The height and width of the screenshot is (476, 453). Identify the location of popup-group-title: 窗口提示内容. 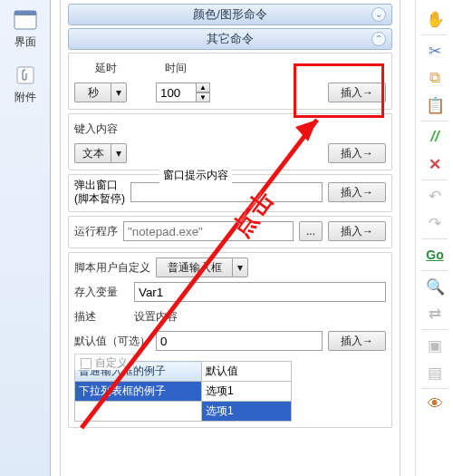
(196, 176).